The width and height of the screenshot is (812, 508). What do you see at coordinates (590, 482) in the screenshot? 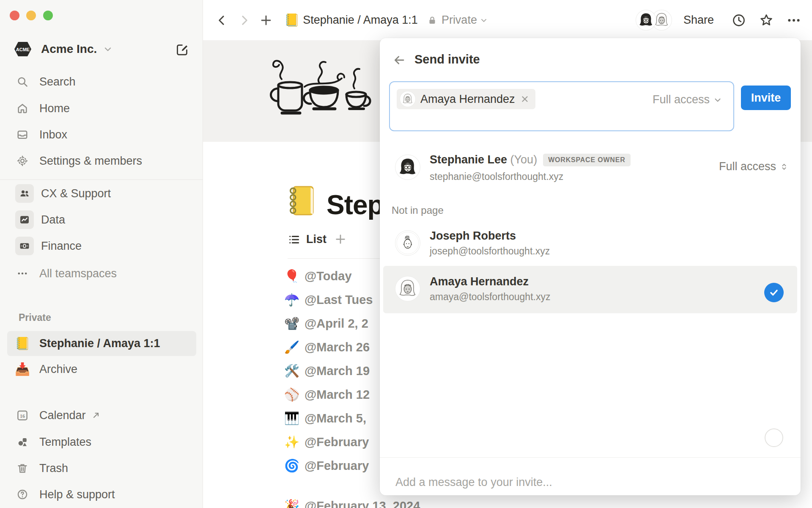
I see `invite-message-input` at bounding box center [590, 482].